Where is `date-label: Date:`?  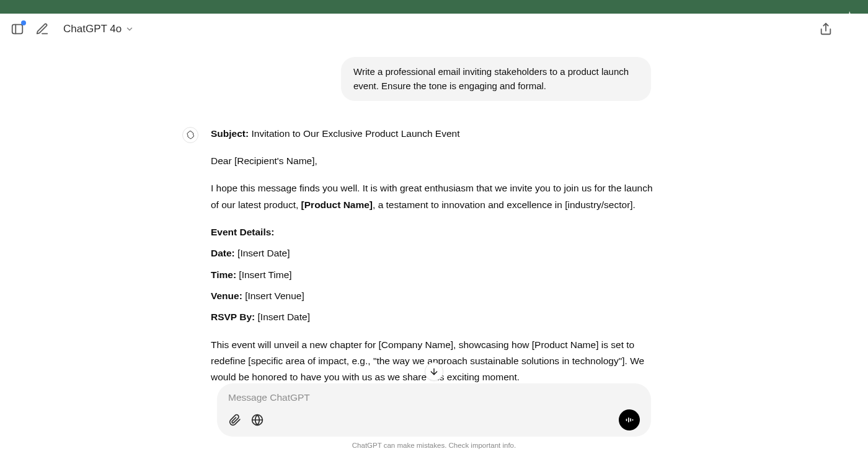
date-label: Date: is located at coordinates (223, 253).